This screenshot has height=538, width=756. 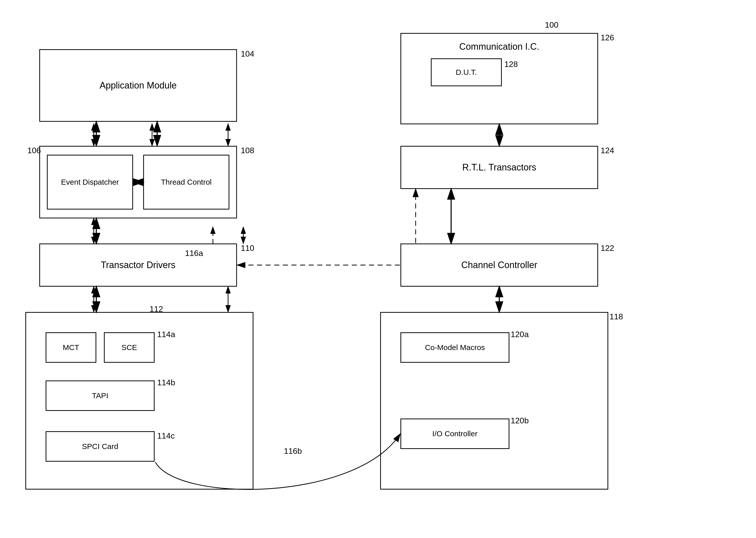 What do you see at coordinates (138, 265) in the screenshot?
I see `transactor-drivers-label: Transactor Drivers` at bounding box center [138, 265].